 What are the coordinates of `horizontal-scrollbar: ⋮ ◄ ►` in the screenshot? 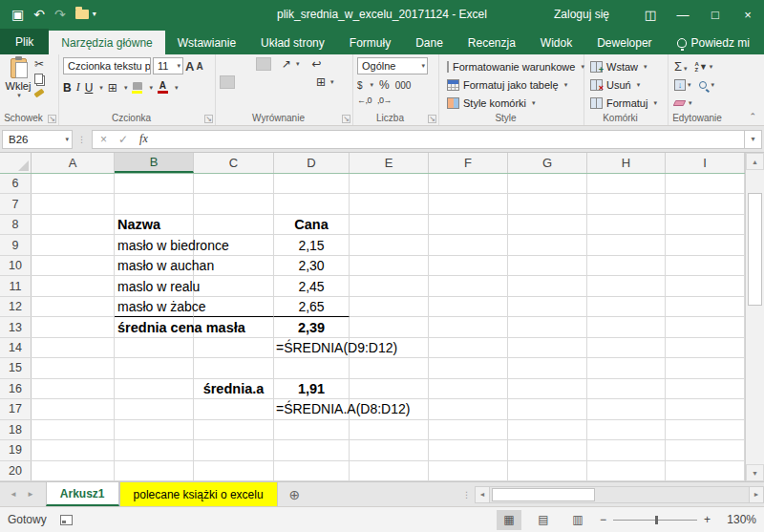 It's located at (613, 495).